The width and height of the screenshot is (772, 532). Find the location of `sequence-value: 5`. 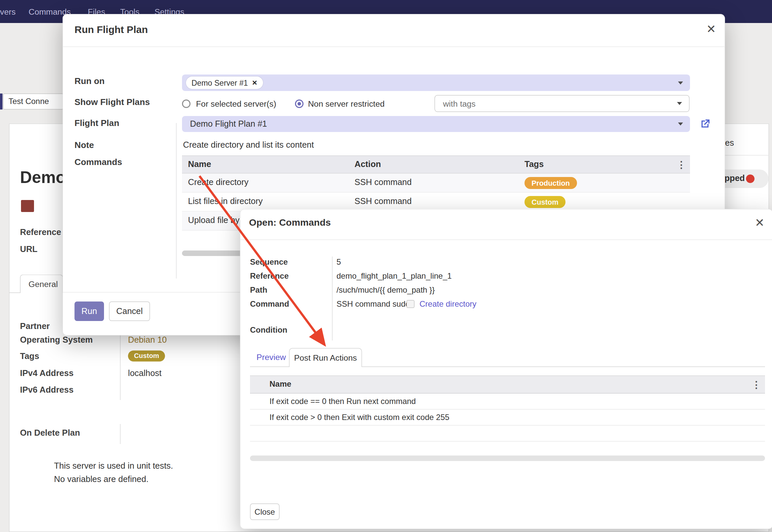

sequence-value: 5 is located at coordinates (339, 262).